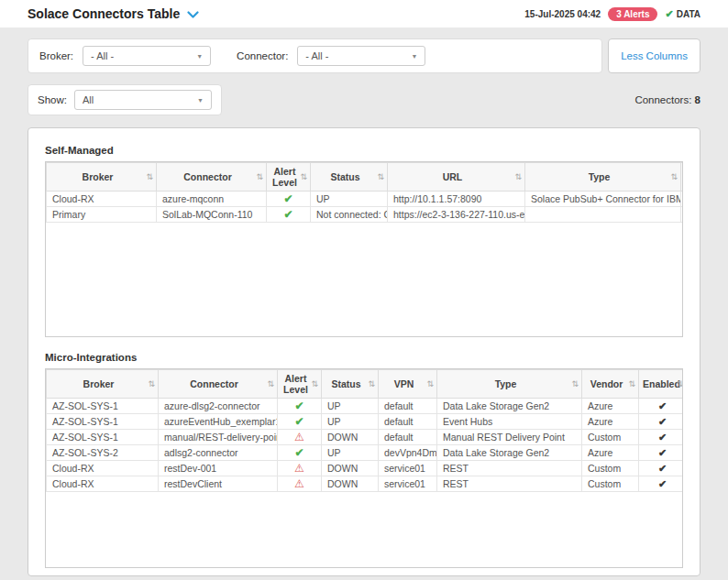 This screenshot has height=580, width=728. I want to click on column-header-label: Alert Level, so click(284, 177).